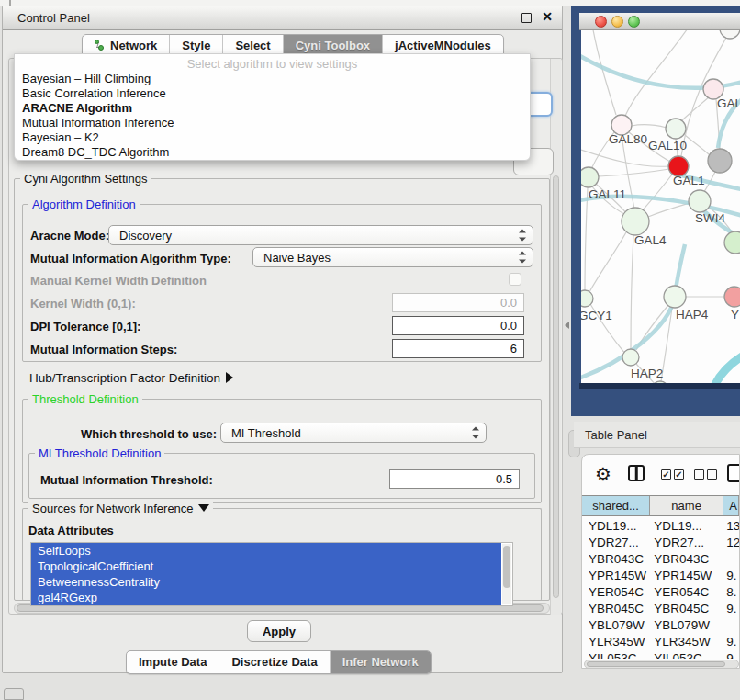  Describe the element at coordinates (266, 566) in the screenshot. I see `list-item: TopologicalCoefficient` at that location.